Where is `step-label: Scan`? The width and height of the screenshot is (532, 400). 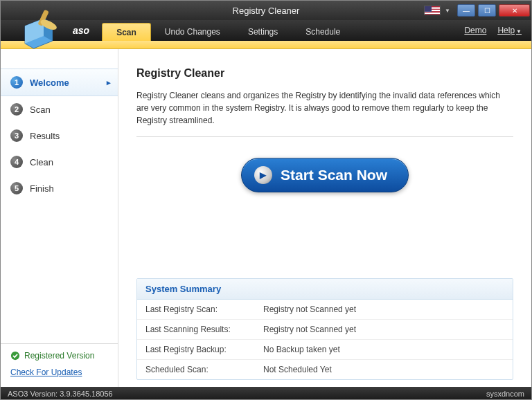 step-label: Scan is located at coordinates (40, 109).